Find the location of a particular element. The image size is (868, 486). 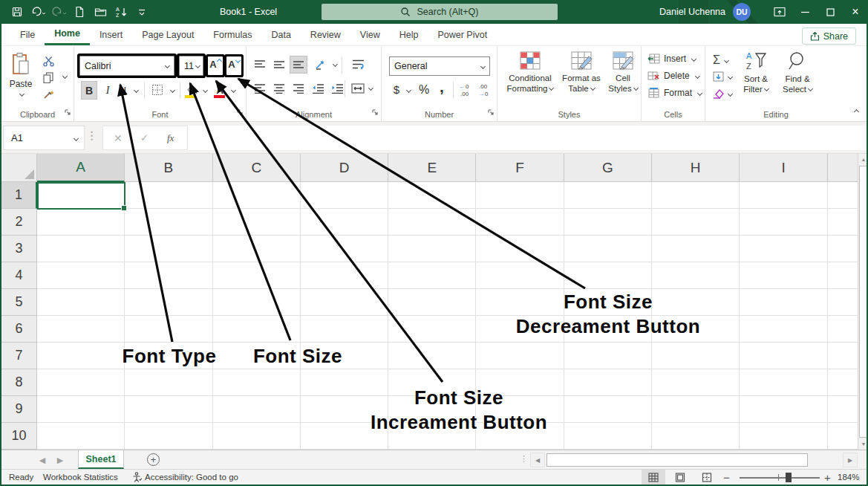

cell-I8 is located at coordinates (783, 383).